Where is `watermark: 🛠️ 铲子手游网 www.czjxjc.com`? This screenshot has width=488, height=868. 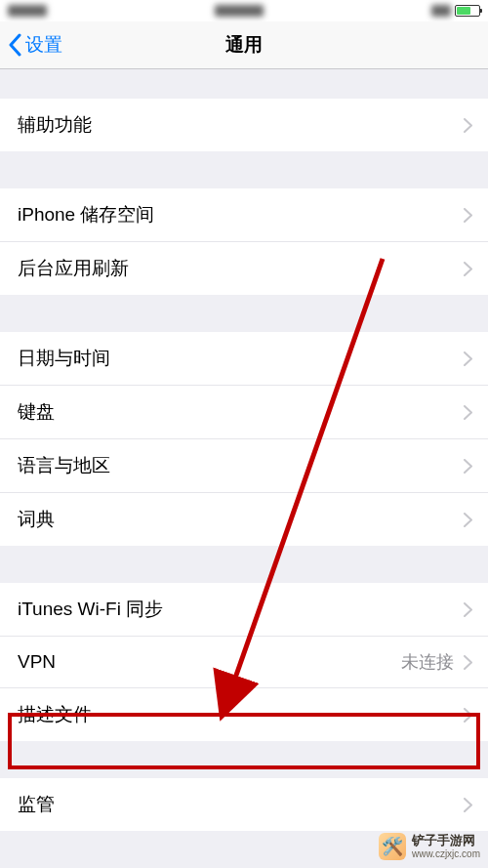 watermark: 🛠️ 铲子手游网 www.czjxjc.com is located at coordinates (429, 847).